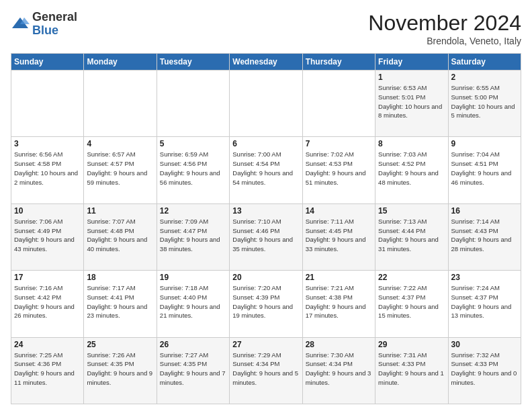 This screenshot has width=532, height=411. Describe the element at coordinates (266, 277) in the screenshot. I see `day-number: 20` at that location.